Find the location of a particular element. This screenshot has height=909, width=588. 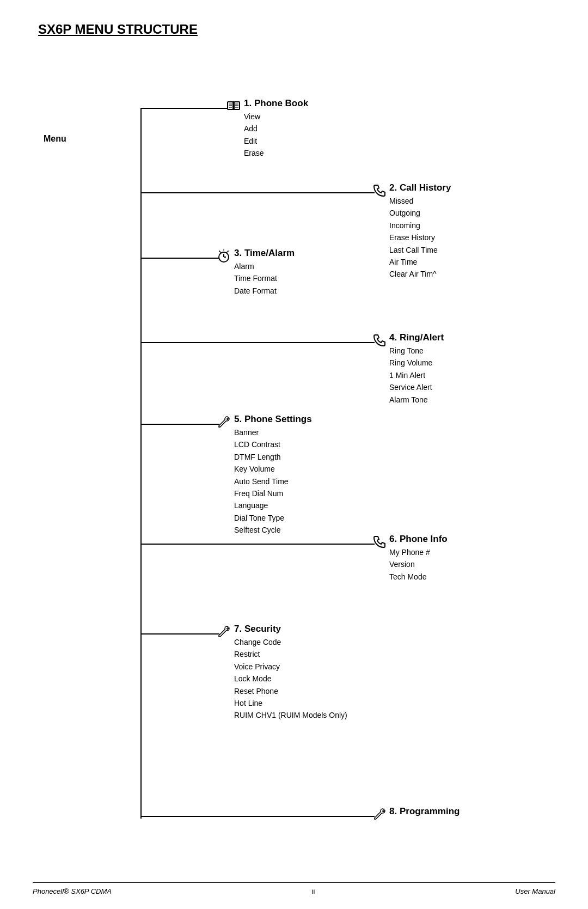

timealarm-subitems: AlarmTime FormatDate Format is located at coordinates (265, 279).